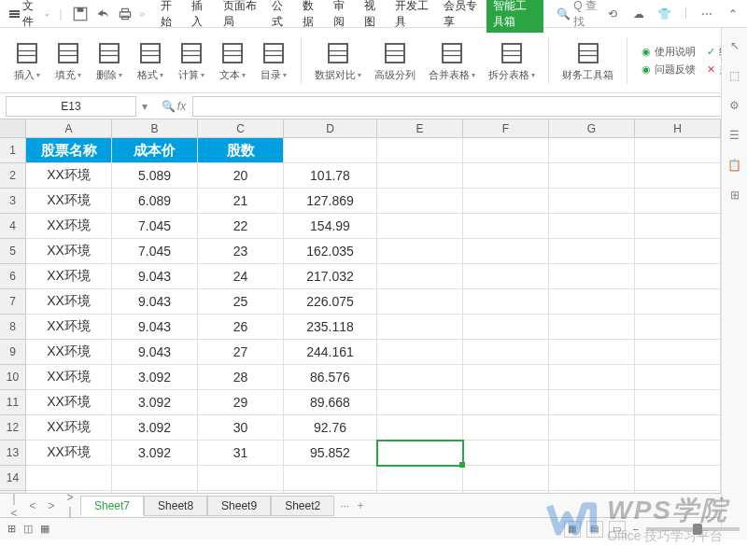  I want to click on first-sheet-button: ｜<, so click(14, 506).